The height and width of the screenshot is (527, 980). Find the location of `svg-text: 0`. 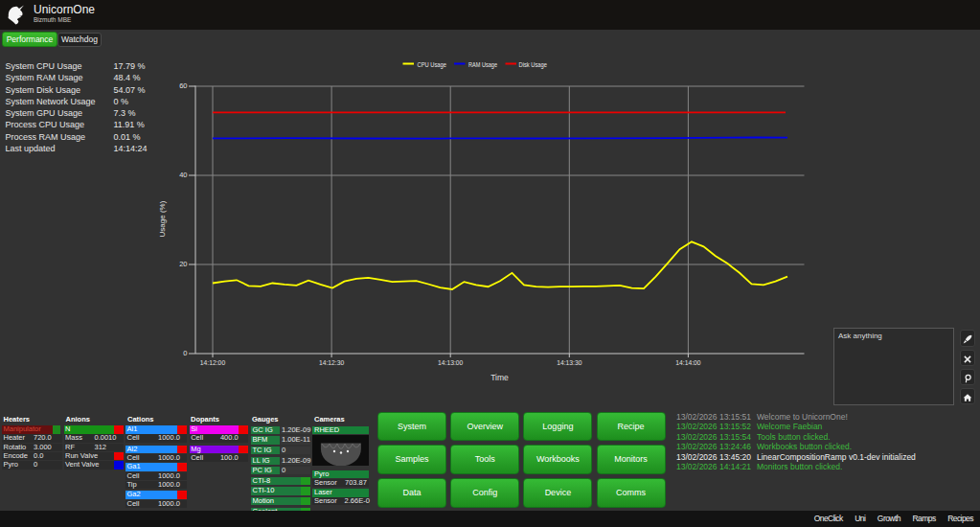

svg-text: 0 is located at coordinates (185, 353).